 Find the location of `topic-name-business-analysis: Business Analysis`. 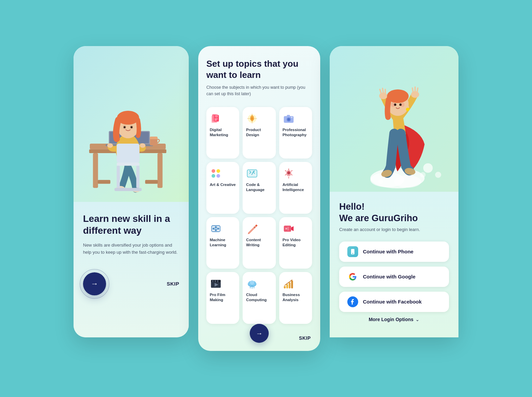

topic-name-business-analysis: Business Analysis is located at coordinates (295, 297).